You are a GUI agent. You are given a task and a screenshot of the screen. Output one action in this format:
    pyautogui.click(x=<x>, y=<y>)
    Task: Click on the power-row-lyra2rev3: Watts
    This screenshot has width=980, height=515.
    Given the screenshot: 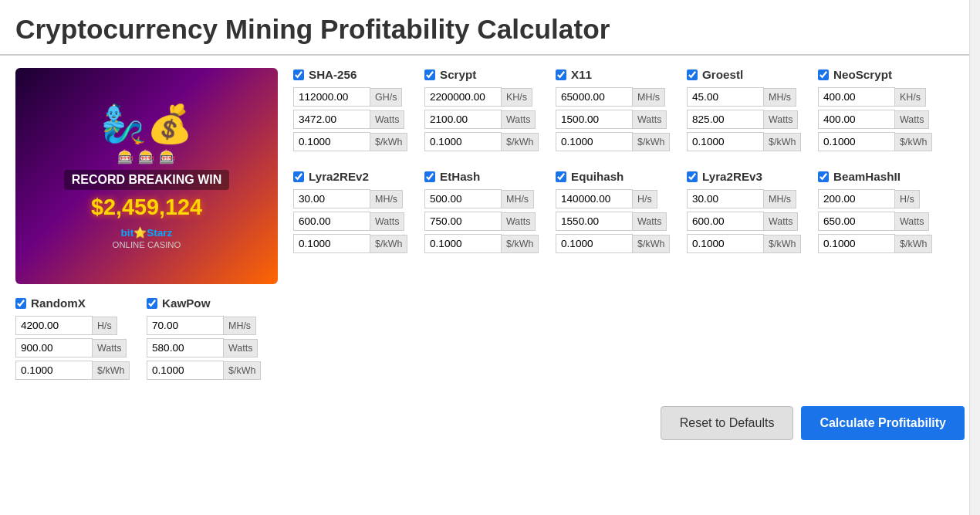 What is the action you would take?
    pyautogui.click(x=749, y=221)
    